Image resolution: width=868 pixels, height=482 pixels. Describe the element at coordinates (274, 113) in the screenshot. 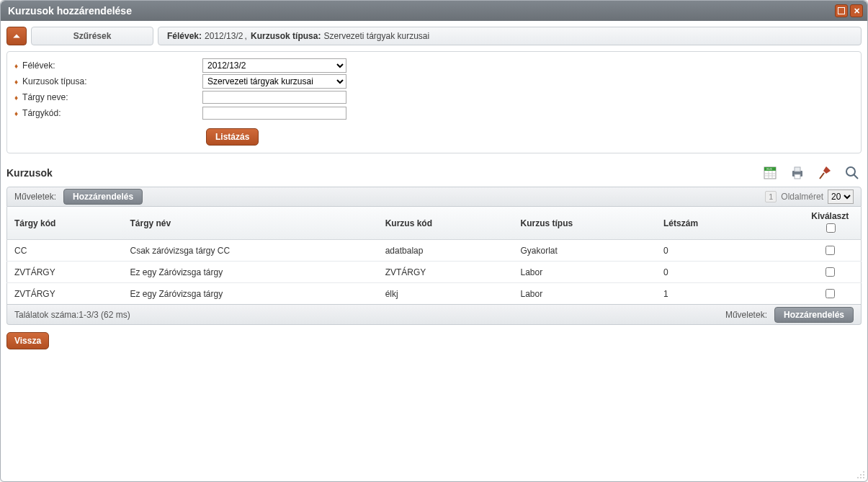

I see `subject-code-input` at that location.